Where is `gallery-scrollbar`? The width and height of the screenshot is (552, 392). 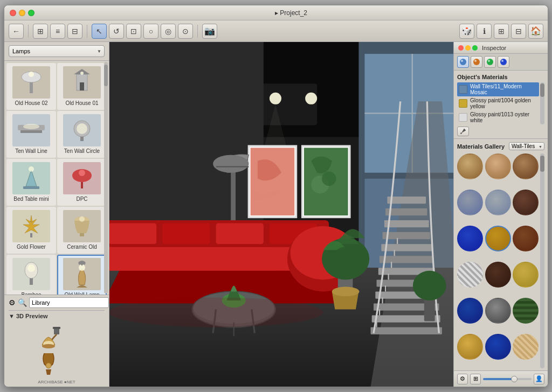 gallery-scrollbar is located at coordinates (542, 261).